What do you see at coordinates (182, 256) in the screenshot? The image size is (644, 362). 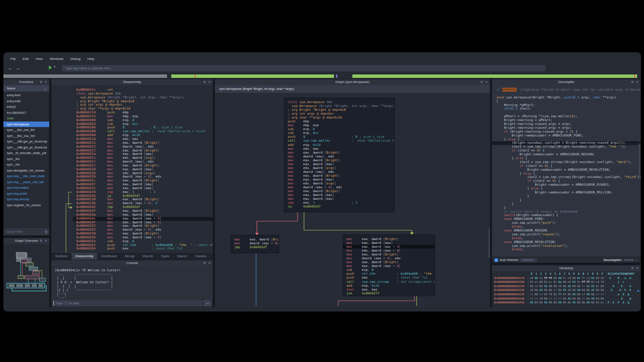 I see `tab-search: Search` at bounding box center [182, 256].